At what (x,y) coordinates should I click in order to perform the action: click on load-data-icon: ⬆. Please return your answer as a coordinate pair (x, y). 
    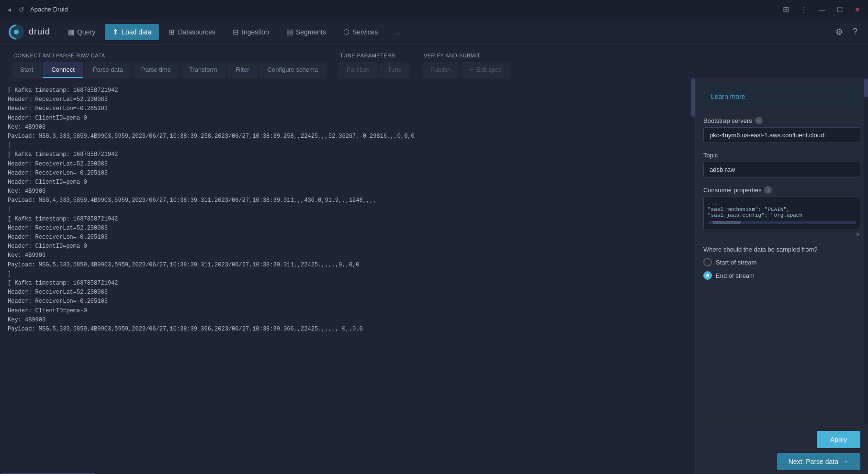
    Looking at the image, I should click on (116, 32).